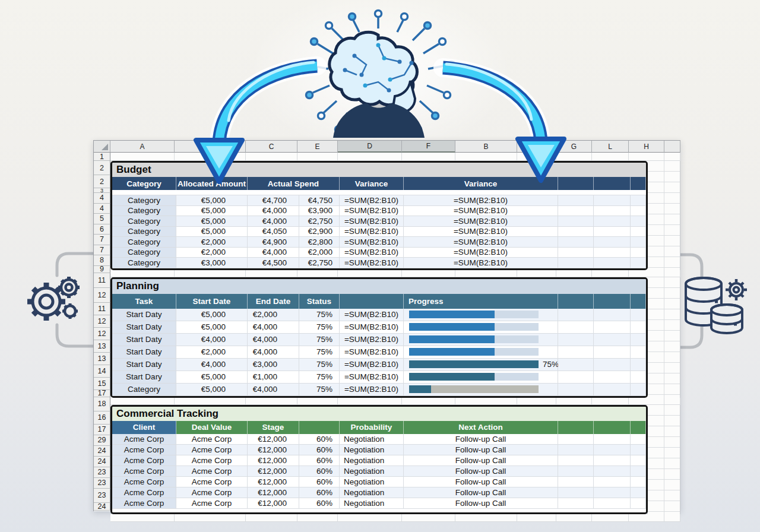  I want to click on column-header-cell: Probability, so click(372, 428).